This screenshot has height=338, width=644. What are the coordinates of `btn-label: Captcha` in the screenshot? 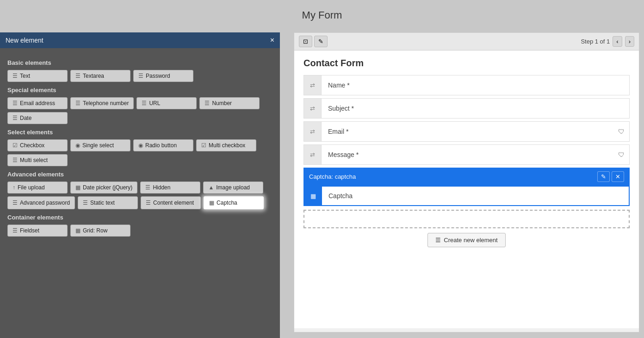 It's located at (227, 203).